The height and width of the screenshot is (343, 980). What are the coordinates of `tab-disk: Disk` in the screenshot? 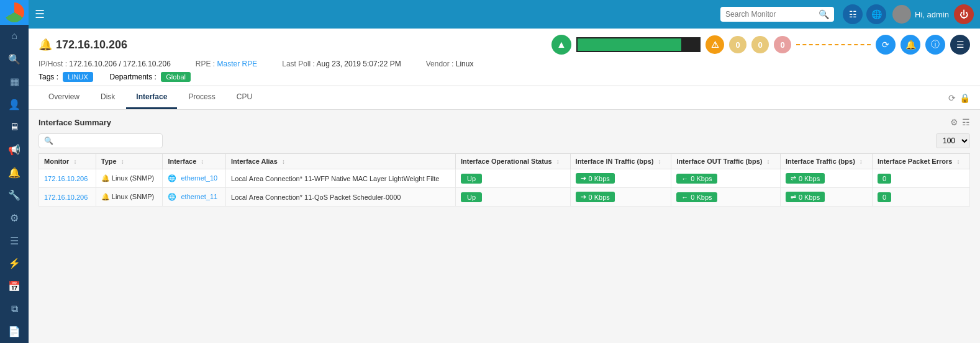 It's located at (108, 98).